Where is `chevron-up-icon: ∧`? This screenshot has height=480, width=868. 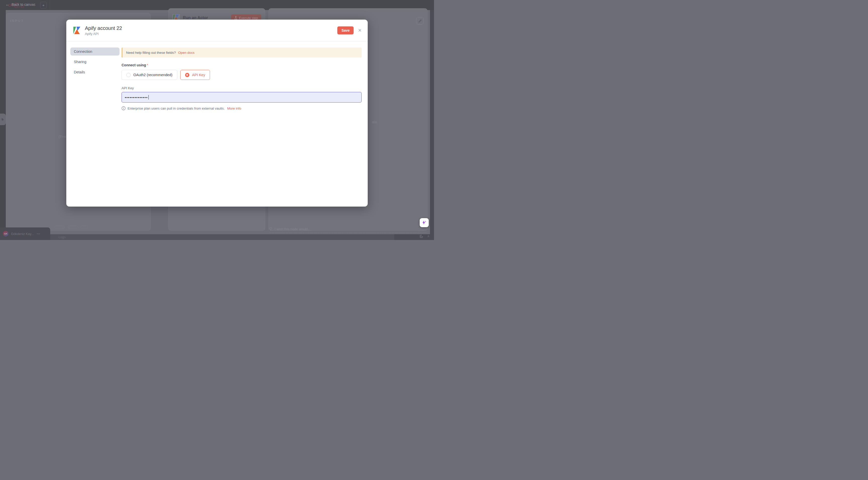
chevron-up-icon: ∧ is located at coordinates (429, 236).